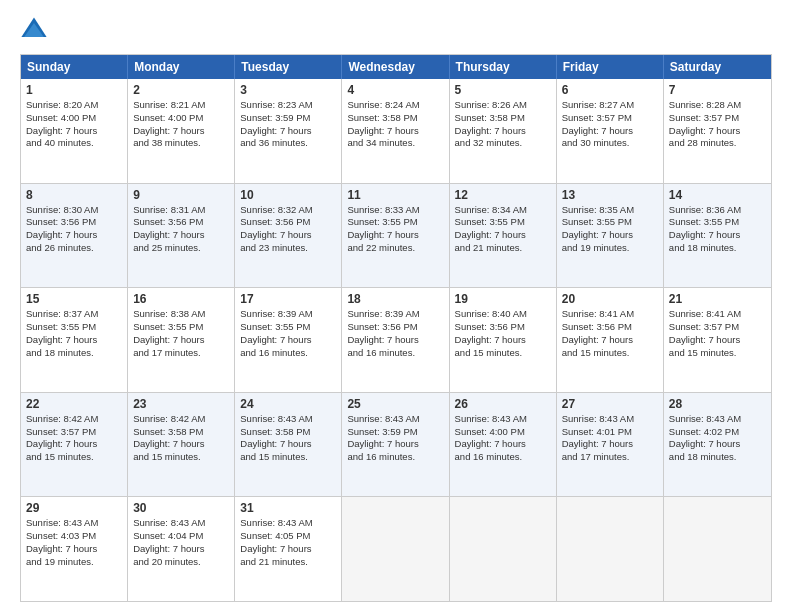 This screenshot has height=612, width=792. Describe the element at coordinates (718, 299) in the screenshot. I see `day-number: 21` at that location.